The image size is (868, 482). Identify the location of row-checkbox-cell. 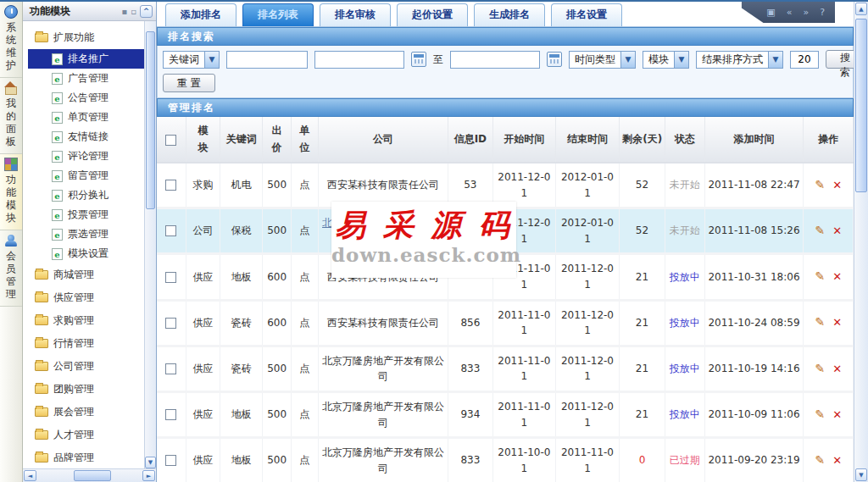
(171, 460).